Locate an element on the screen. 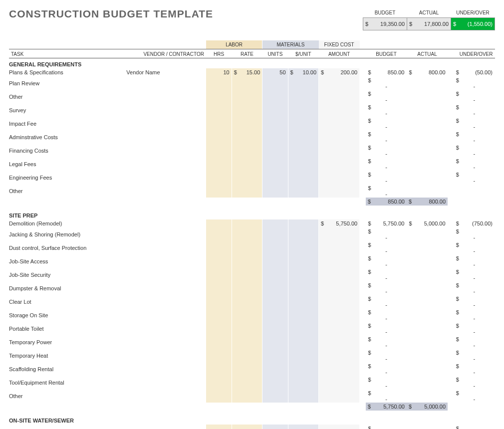 This screenshot has width=504, height=429. col-rate: RATE is located at coordinates (247, 54).